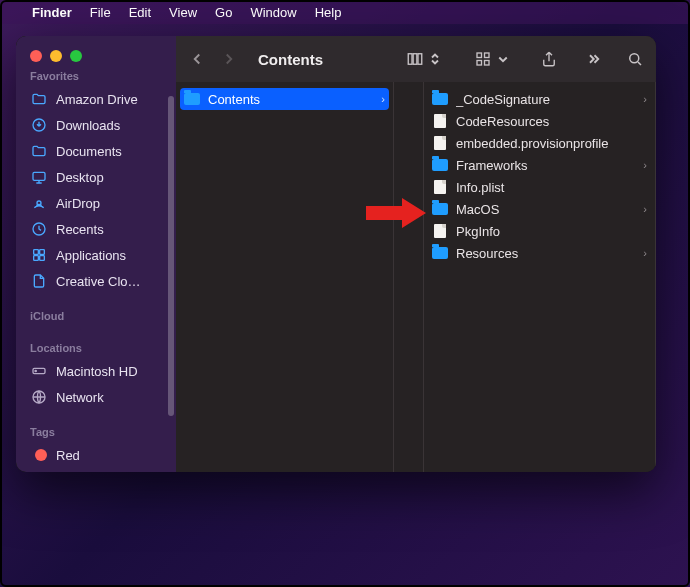  Describe the element at coordinates (89, 152) in the screenshot. I see `sidebar-item-label: Documents` at that location.